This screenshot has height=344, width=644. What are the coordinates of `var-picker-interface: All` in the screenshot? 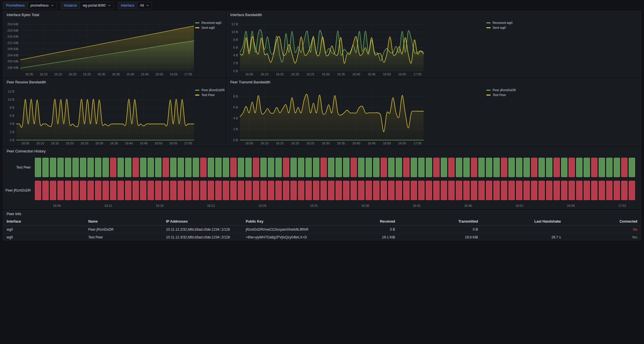 It's located at (144, 5).